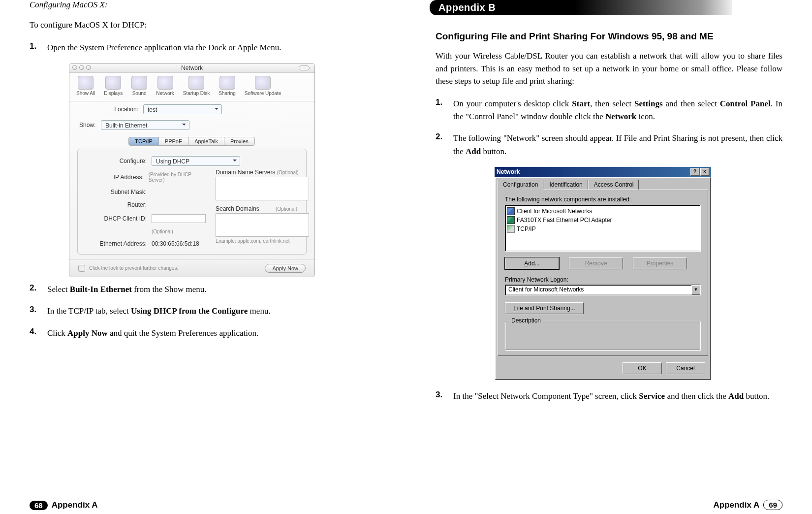 This screenshot has height=514, width=812. Describe the element at coordinates (566, 185) in the screenshot. I see `tab-identification: Identification` at that location.